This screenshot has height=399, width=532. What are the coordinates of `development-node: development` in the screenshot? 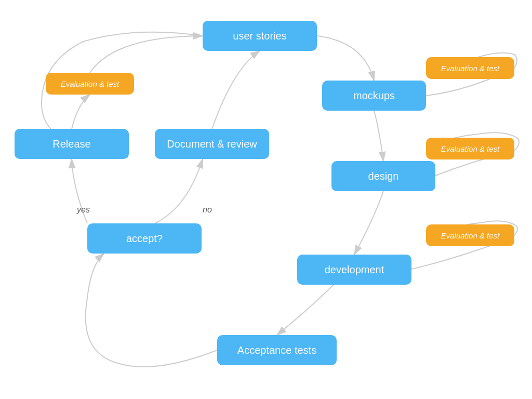 It's located at (354, 270).